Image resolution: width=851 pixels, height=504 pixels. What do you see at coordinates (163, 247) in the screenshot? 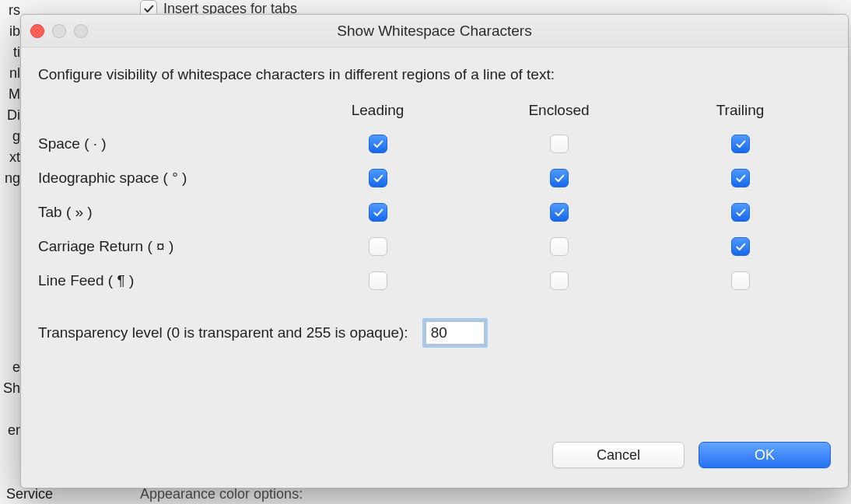
I see `row-label-cr: Carriage Return ( ¤ )` at bounding box center [163, 247].